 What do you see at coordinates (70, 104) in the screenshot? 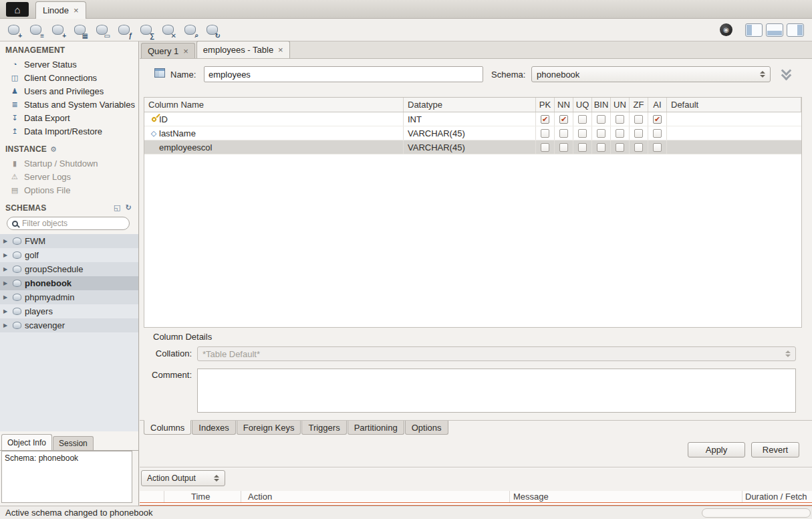
I see `sidebar-item-status-system-variables: ≣Status and System Variables` at bounding box center [70, 104].